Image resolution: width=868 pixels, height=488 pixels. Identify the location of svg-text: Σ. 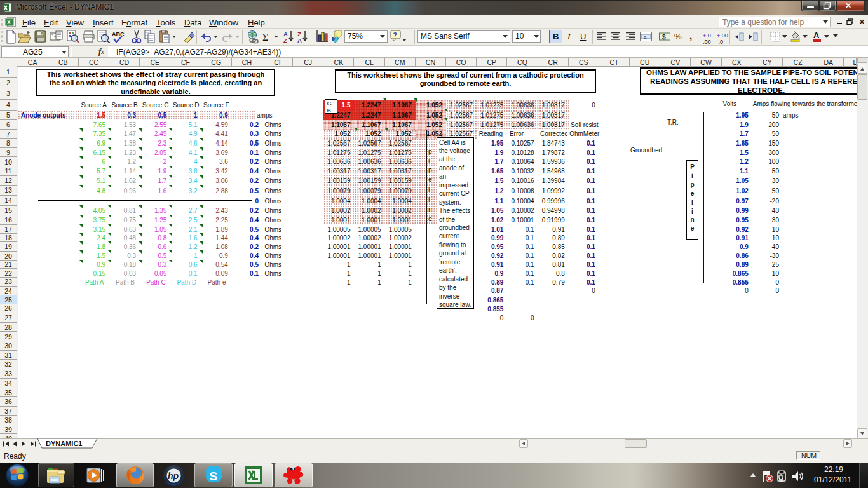
(266, 37).